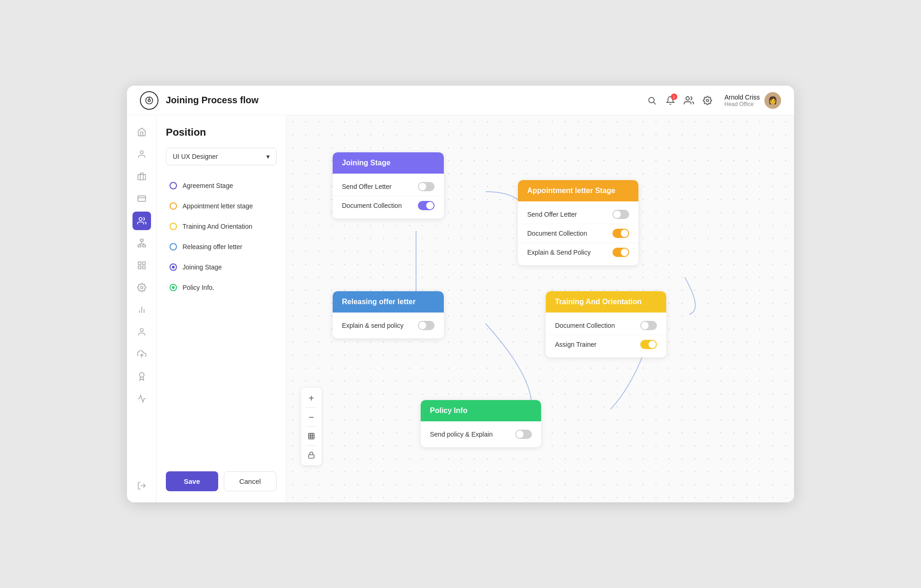 This screenshot has height=588, width=921. Describe the element at coordinates (649, 325) in the screenshot. I see `toggle-training-doc` at that location.